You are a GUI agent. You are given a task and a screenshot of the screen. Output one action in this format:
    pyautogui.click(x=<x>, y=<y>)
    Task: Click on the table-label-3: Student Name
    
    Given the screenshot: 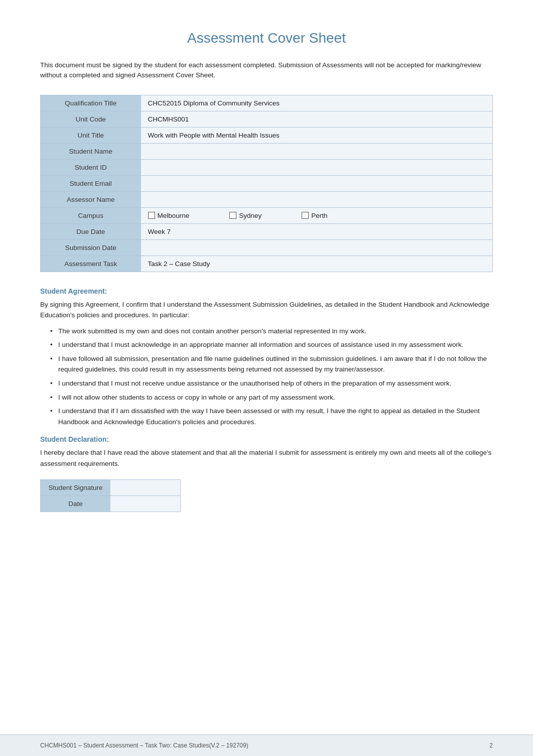 What is the action you would take?
    pyautogui.click(x=91, y=151)
    